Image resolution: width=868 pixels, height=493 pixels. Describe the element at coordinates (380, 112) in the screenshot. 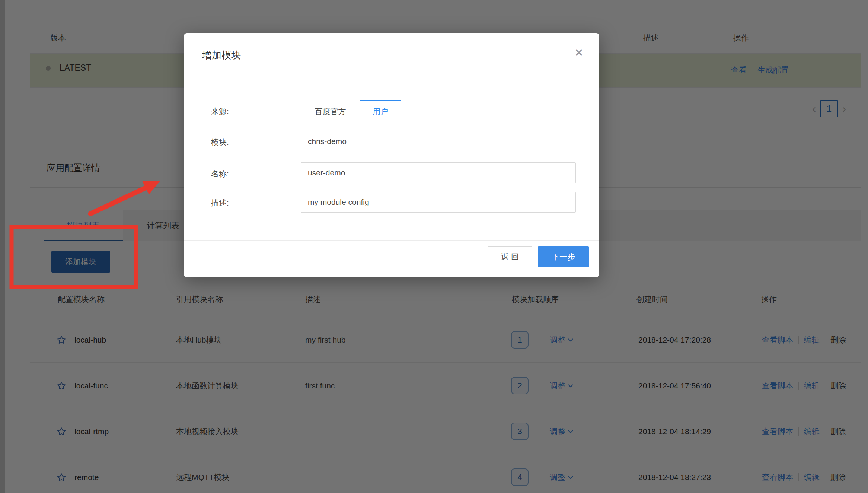

I see `source-option-user: 用户` at that location.